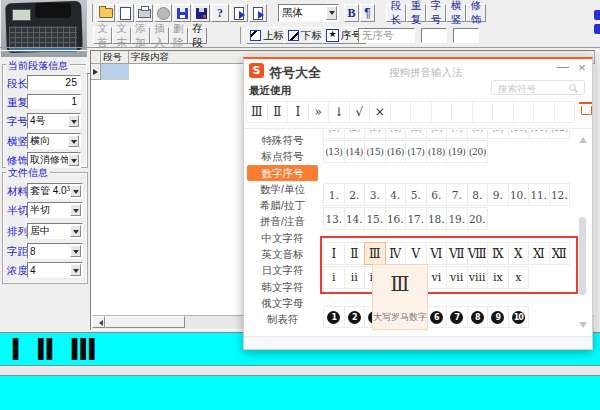 This screenshot has height=410, width=600. What do you see at coordinates (457, 254) in the screenshot?
I see `symbol-cell: Ⅶ` at bounding box center [457, 254].